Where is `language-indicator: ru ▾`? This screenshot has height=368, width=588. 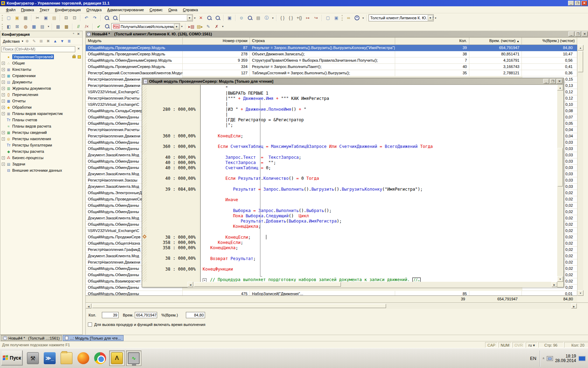 language-indicator: ru ▾ is located at coordinates (532, 345).